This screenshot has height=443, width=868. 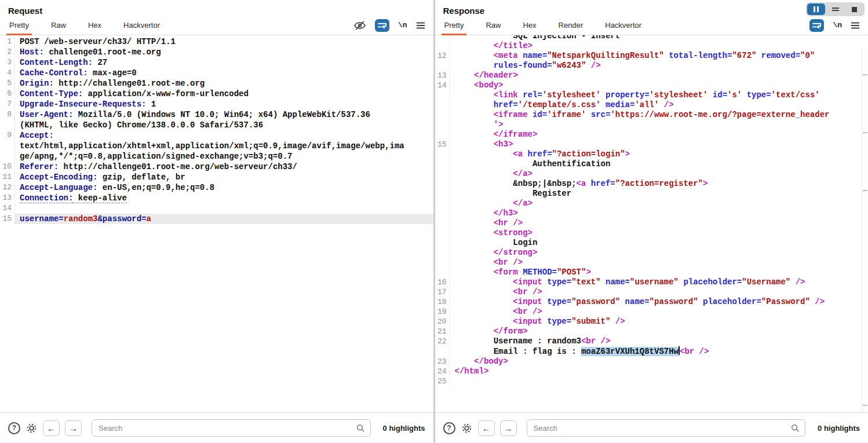 What do you see at coordinates (651, 233) in the screenshot?
I see `code-line: <strong>` at bounding box center [651, 233].